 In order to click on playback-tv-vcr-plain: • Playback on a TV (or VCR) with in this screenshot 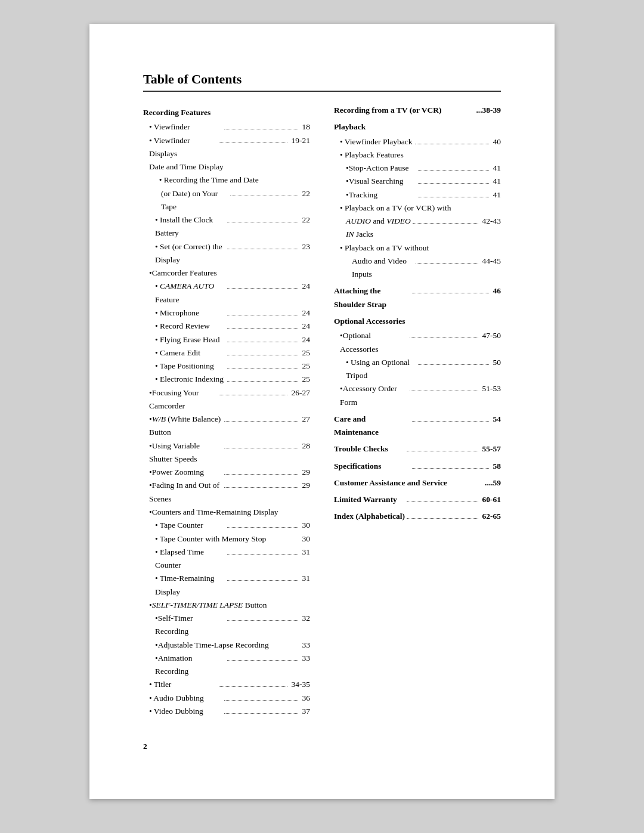, I will do `click(417, 208)`.